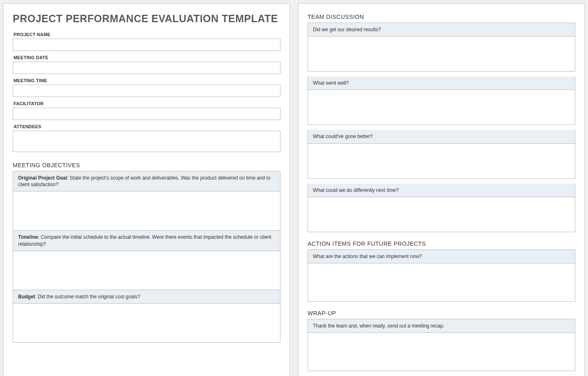 The image size is (588, 376). I want to click on action-response, so click(441, 282).